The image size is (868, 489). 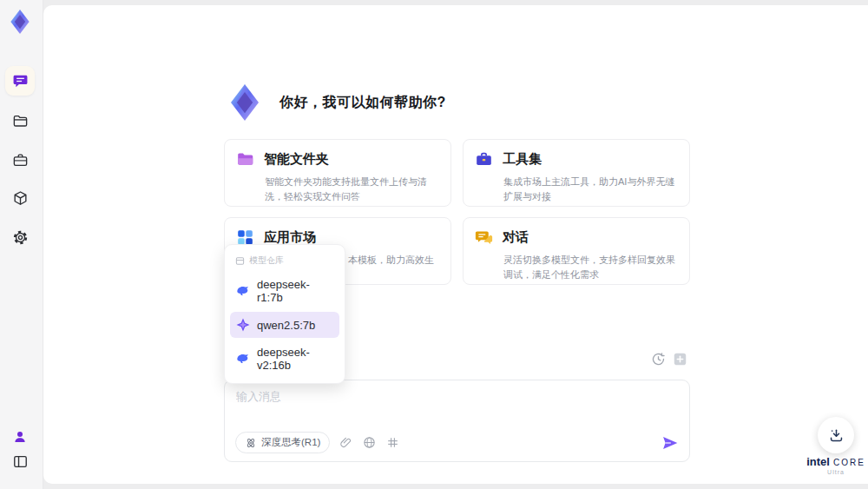 What do you see at coordinates (266, 261) in the screenshot?
I see `model-dropdown-header-label: 模型仓库` at bounding box center [266, 261].